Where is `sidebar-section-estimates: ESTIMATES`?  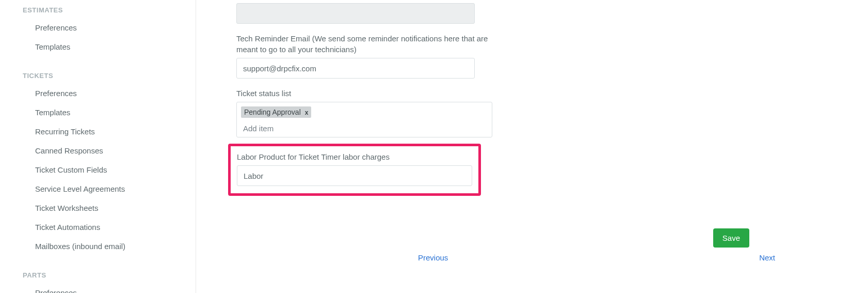
sidebar-section-estimates: ESTIMATES is located at coordinates (103, 9).